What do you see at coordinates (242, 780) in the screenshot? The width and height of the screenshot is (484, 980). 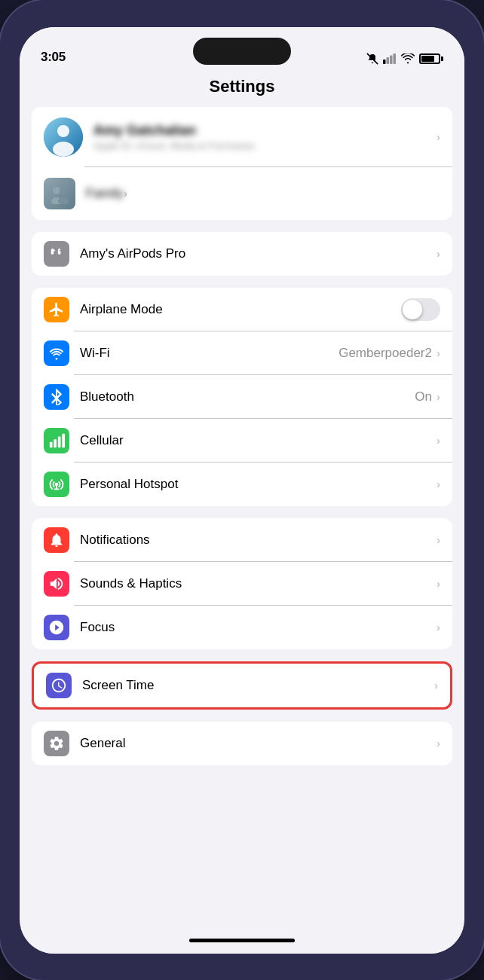 I see `bottom-spacer` at bounding box center [242, 780].